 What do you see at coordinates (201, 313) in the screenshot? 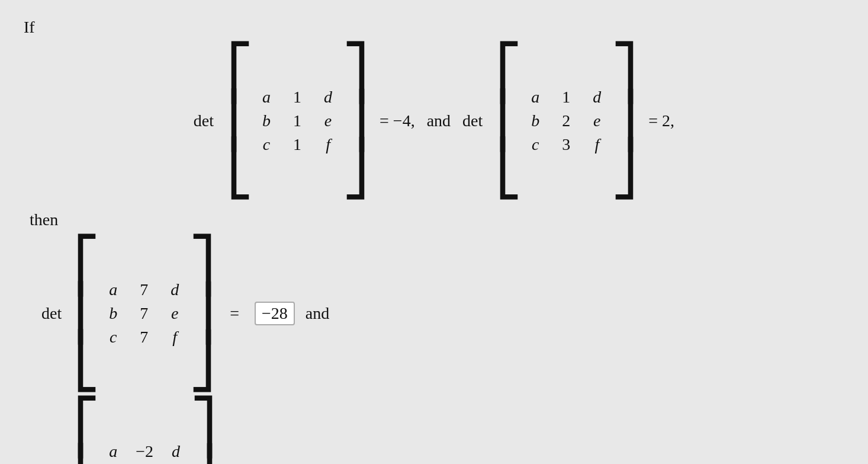
I see `right-bracket-3: ⎤⎥⎦` at bounding box center [201, 313].